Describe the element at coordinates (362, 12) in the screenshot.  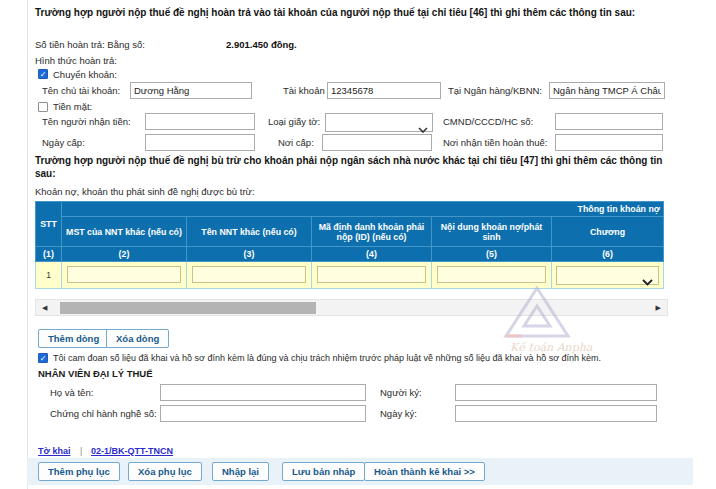
I see `refund-section-heading: Trường hợp người nộp thuế đề nghị hoàn t…` at that location.